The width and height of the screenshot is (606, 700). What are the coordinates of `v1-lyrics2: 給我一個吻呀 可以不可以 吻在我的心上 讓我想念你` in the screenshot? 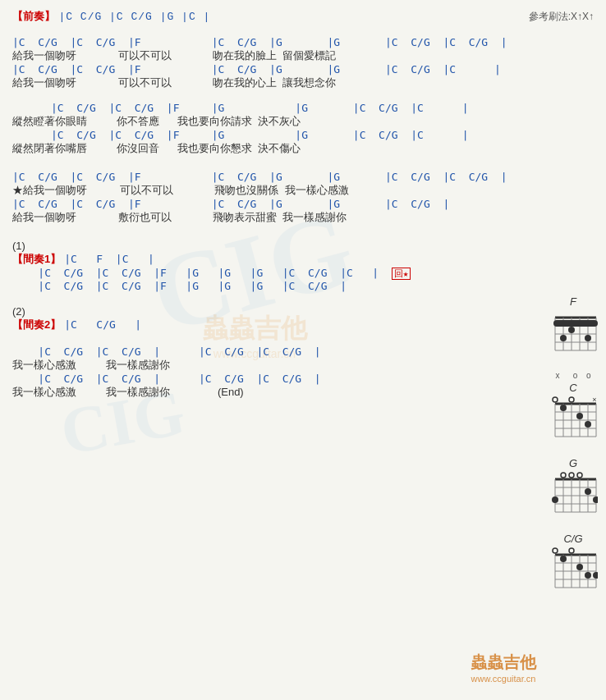 It's located at (303, 83).